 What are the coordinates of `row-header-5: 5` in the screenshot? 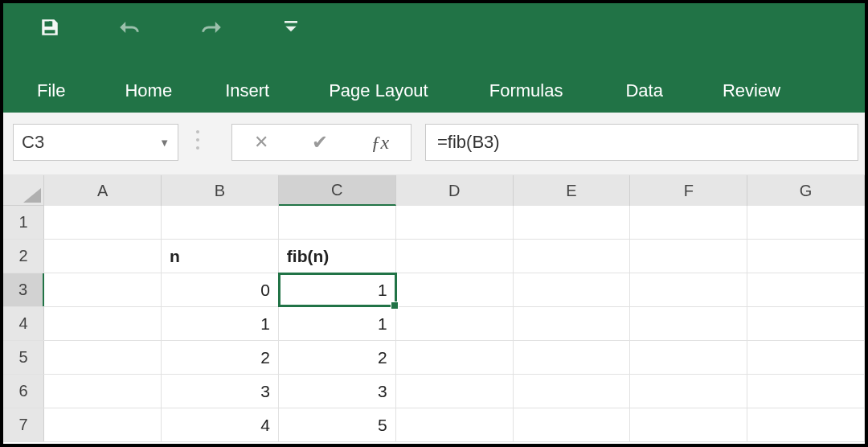 It's located at (24, 357).